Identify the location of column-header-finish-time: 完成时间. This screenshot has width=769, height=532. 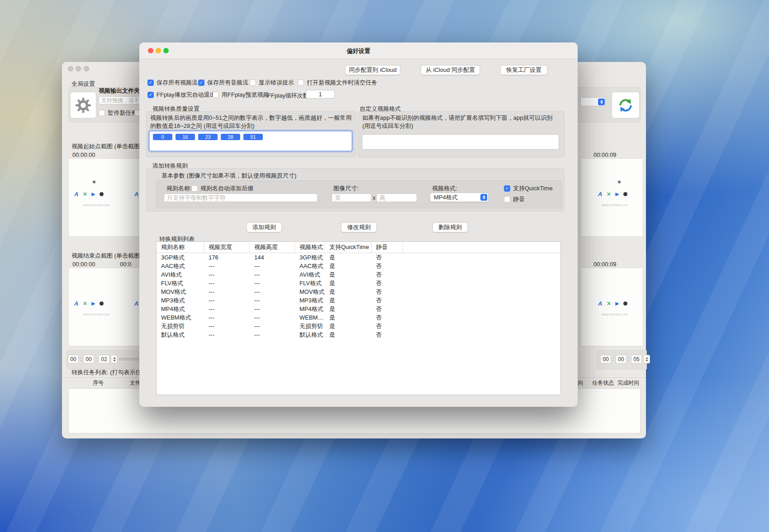
(628, 383).